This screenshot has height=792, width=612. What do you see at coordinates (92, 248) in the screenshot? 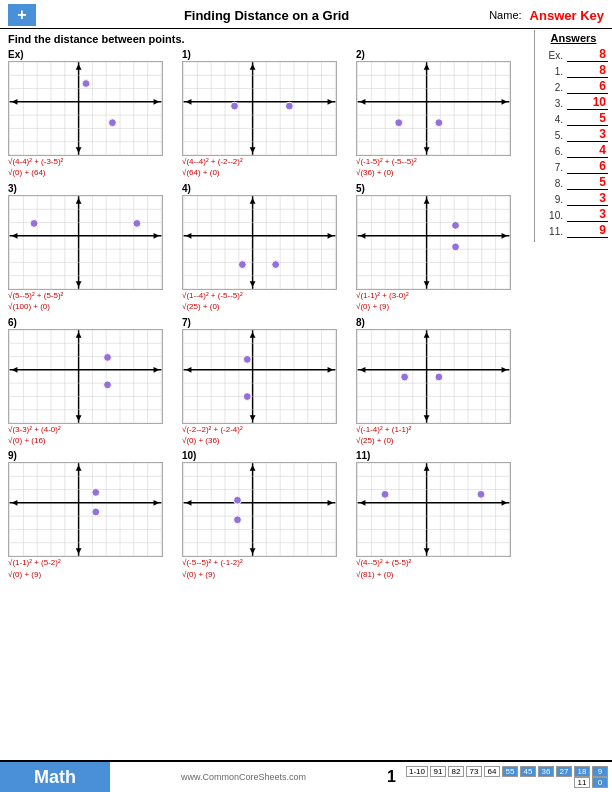
I see `problem-3: 3) √(5--5)² + (5-5)² √(100) + (0)` at bounding box center [92, 248].